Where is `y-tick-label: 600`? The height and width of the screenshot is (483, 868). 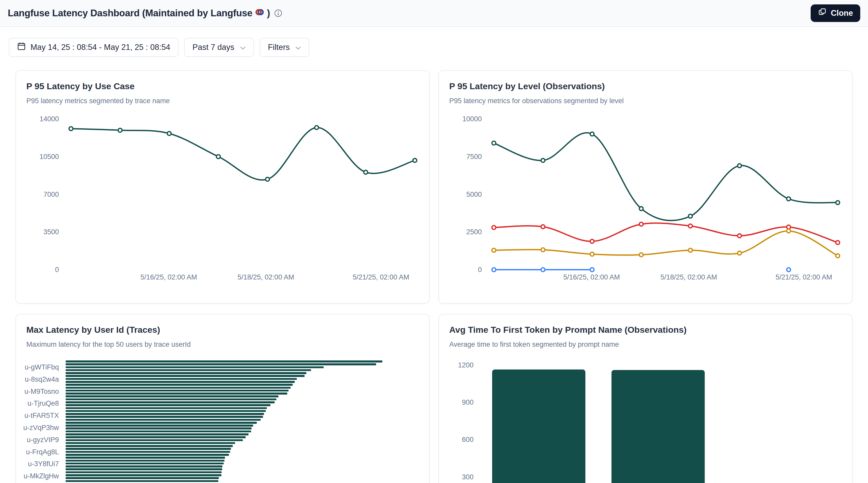
y-tick-label: 600 is located at coordinates (468, 440).